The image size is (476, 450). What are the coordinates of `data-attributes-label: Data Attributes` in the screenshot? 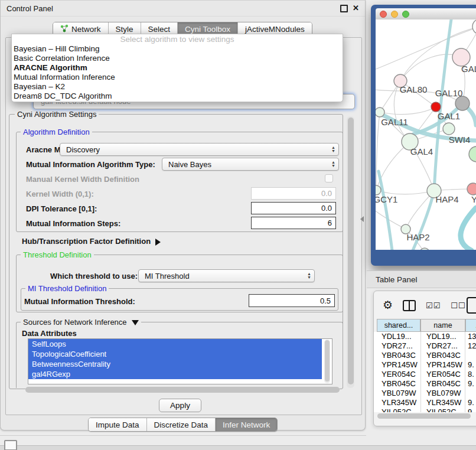 It's located at (50, 333).